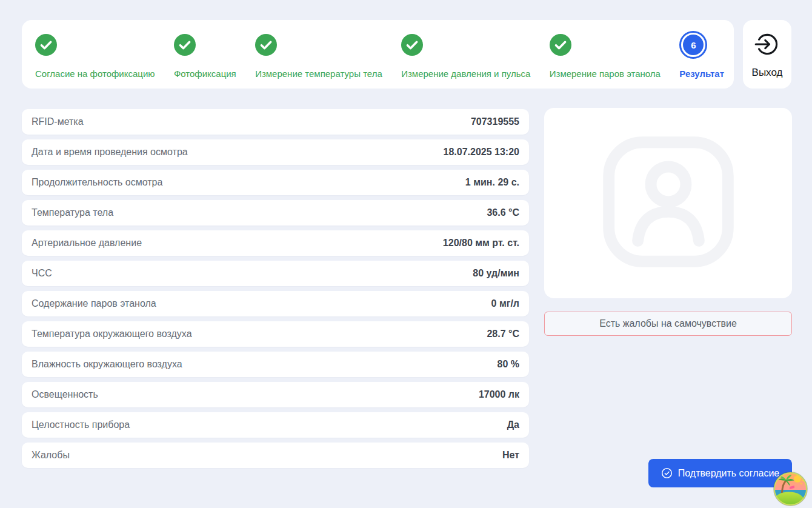  Describe the element at coordinates (790, 489) in the screenshot. I see `tropical-island-icon` at that location.